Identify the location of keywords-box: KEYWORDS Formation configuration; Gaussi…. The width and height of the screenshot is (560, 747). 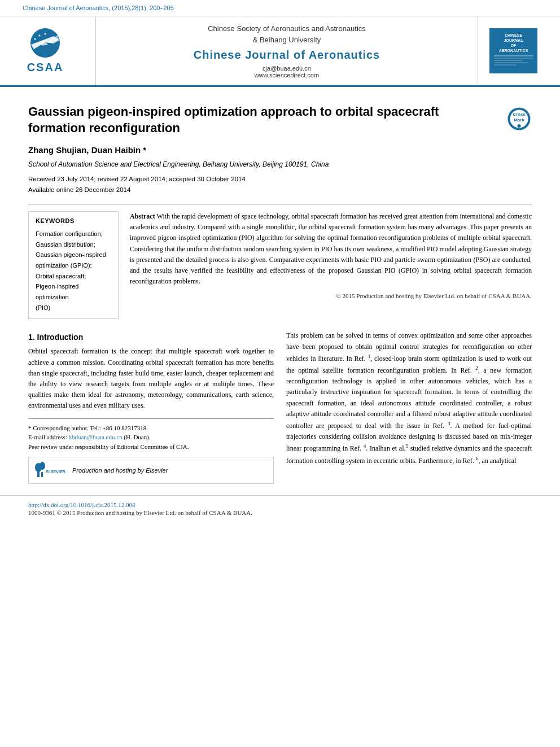
(73, 265).